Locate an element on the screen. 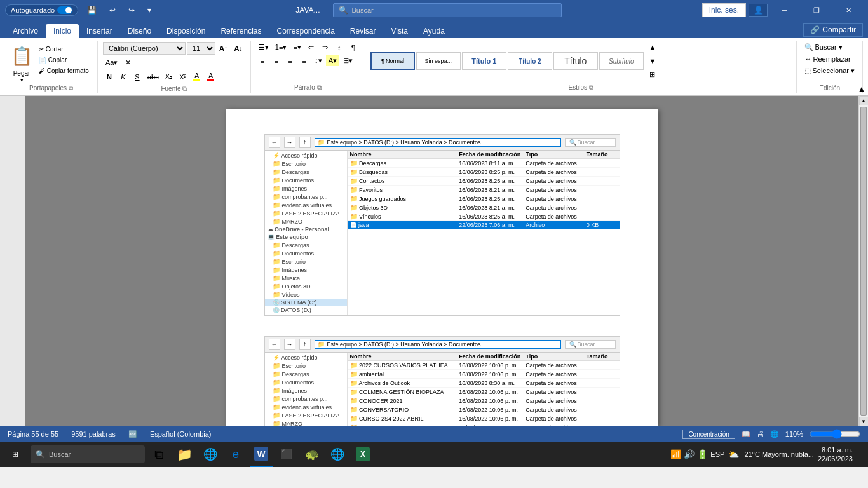  start-button: ⊞ is located at coordinates (15, 454).